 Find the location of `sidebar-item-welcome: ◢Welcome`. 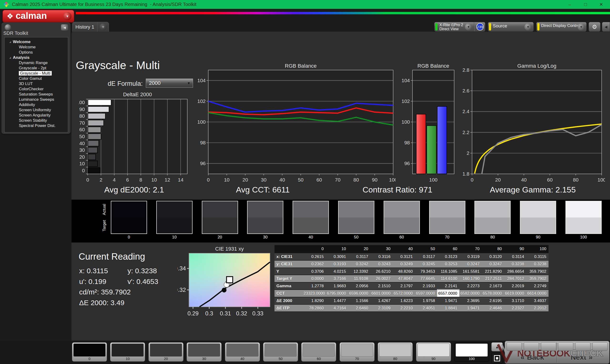

sidebar-item-welcome: ◢Welcome is located at coordinates (36, 42).